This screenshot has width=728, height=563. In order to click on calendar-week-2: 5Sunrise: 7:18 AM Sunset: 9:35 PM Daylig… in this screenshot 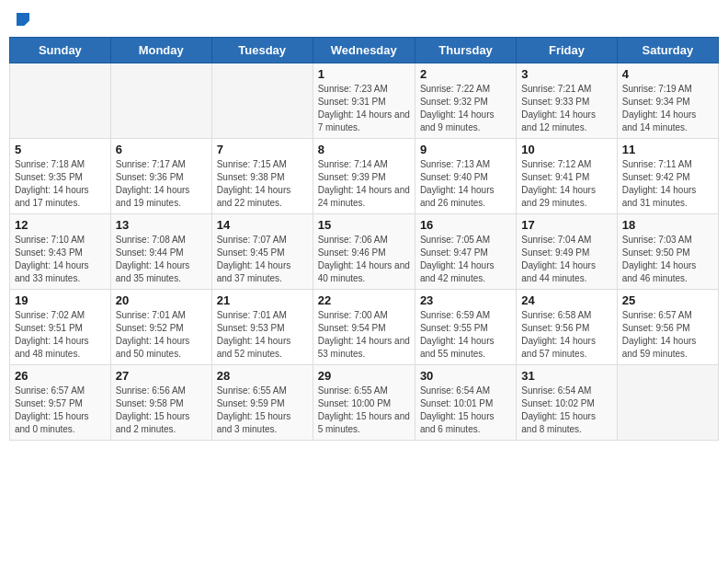, I will do `click(364, 177)`.